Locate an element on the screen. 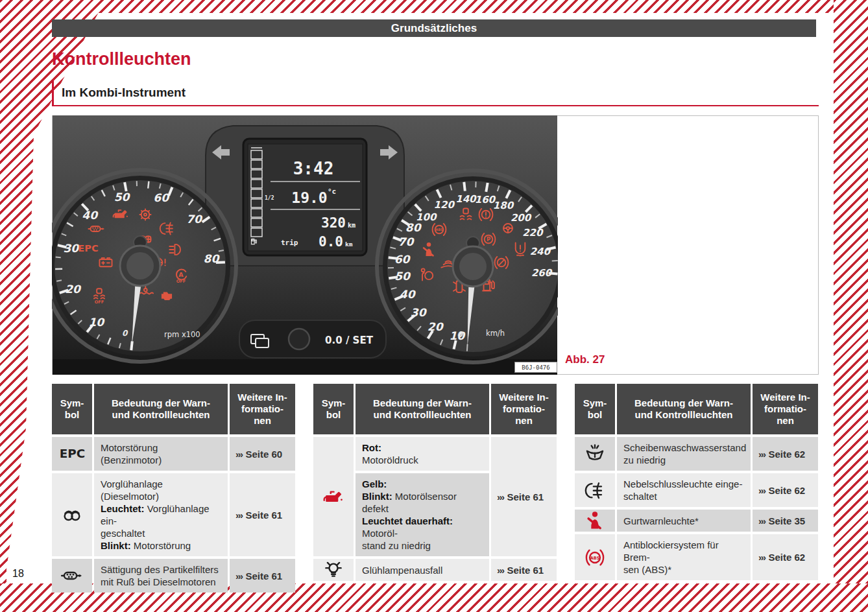 Image resolution: width=868 pixels, height=612 pixels. gauge-number: 260 is located at coordinates (542, 273).